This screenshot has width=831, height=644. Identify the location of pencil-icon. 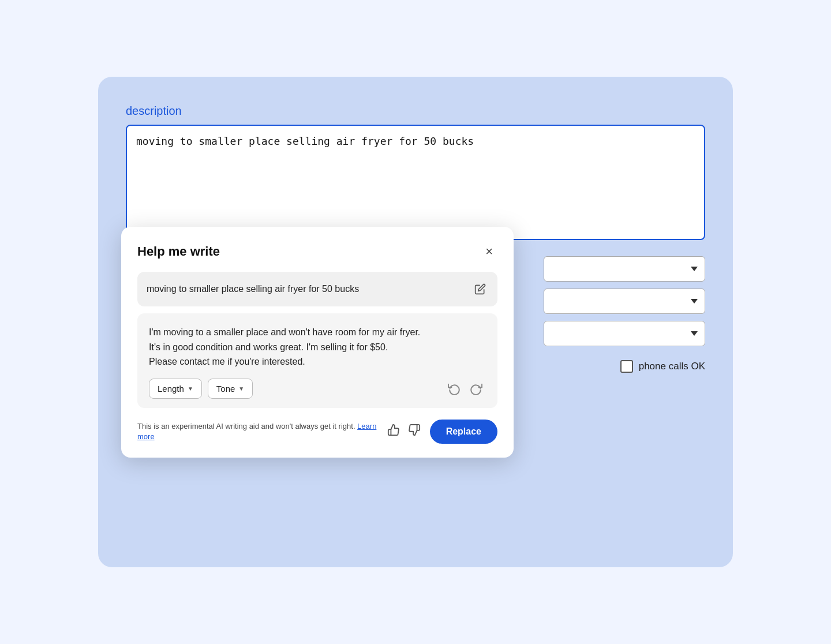
(480, 289).